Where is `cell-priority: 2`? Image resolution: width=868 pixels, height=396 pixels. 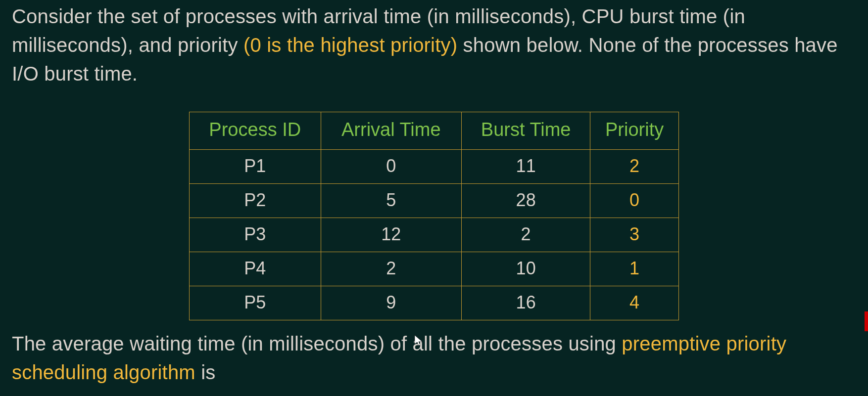
cell-priority: 2 is located at coordinates (634, 167).